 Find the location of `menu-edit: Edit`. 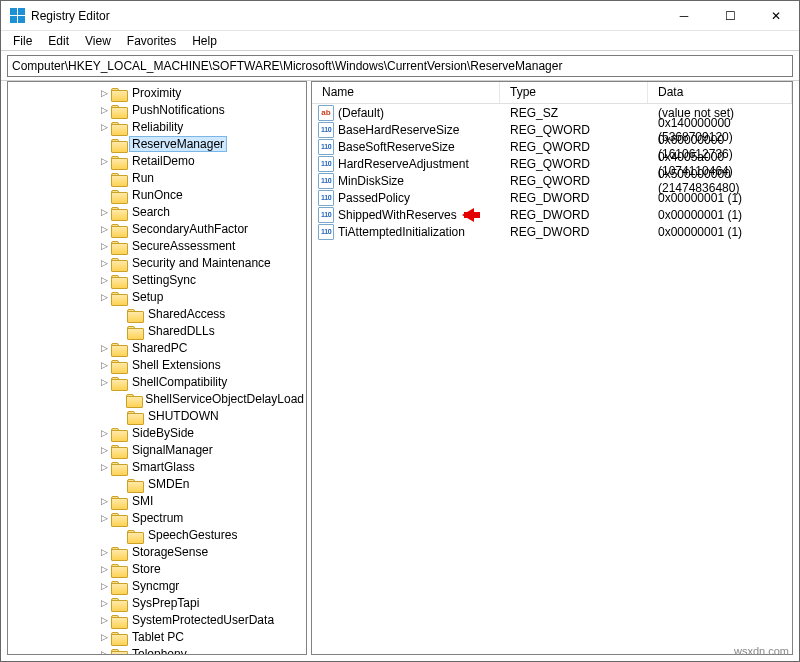

menu-edit: Edit is located at coordinates (58, 41).